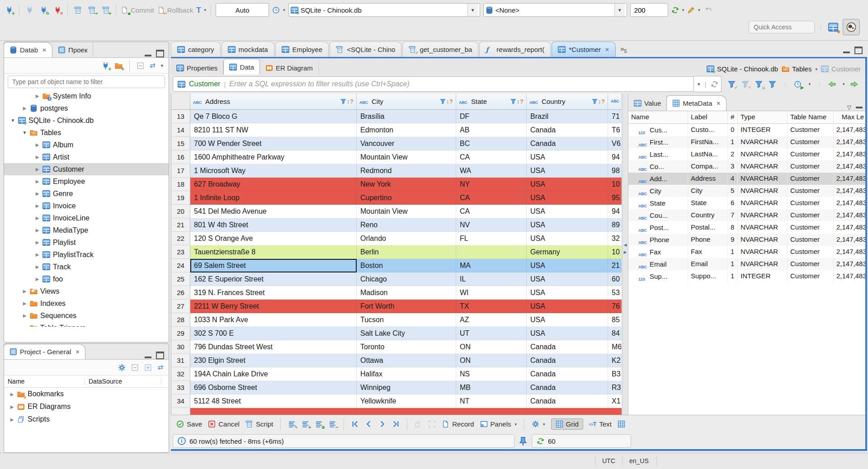 The image size is (868, 469). Describe the element at coordinates (92, 10) in the screenshot. I see `open-sql-script-icon: →` at that location.